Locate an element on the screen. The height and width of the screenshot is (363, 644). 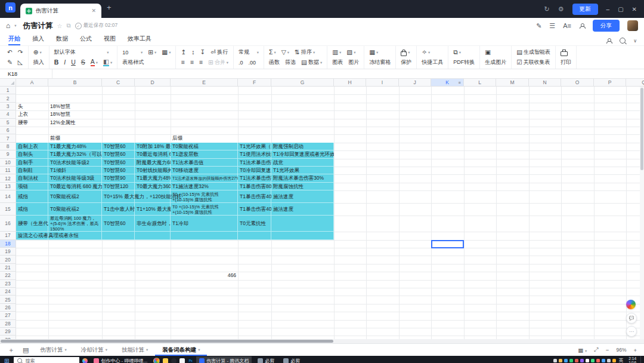
column-header-N: N is located at coordinates (545, 82).